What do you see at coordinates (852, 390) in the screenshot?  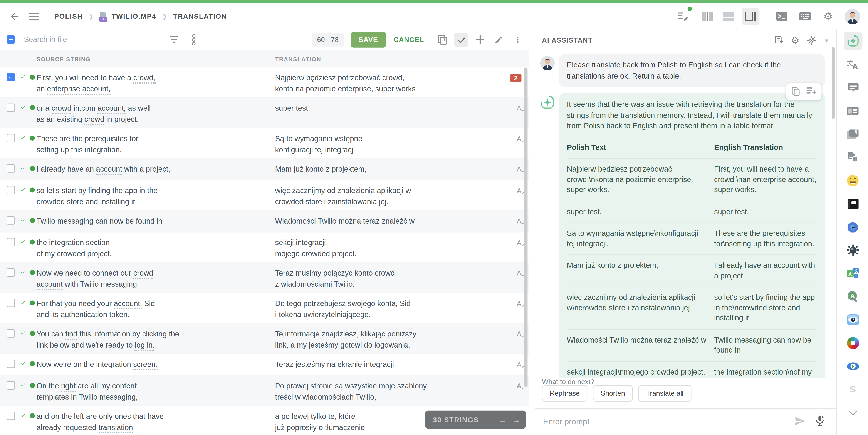 I see `rail-item-app-s: S` at bounding box center [852, 390].